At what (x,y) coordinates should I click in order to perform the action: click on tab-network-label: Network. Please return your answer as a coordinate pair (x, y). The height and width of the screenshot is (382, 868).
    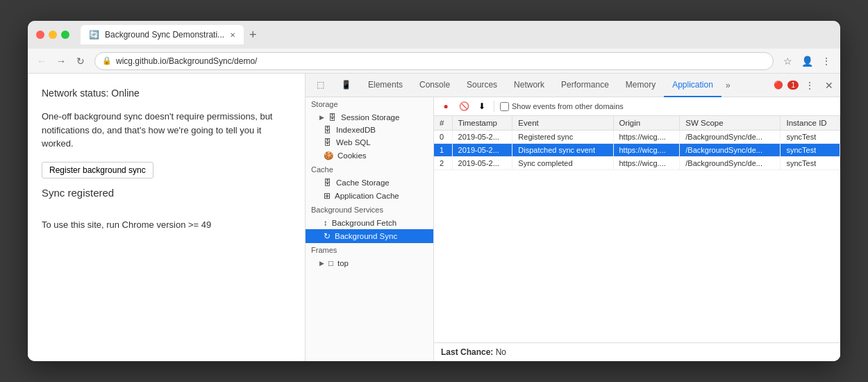
    Looking at the image, I should click on (529, 85).